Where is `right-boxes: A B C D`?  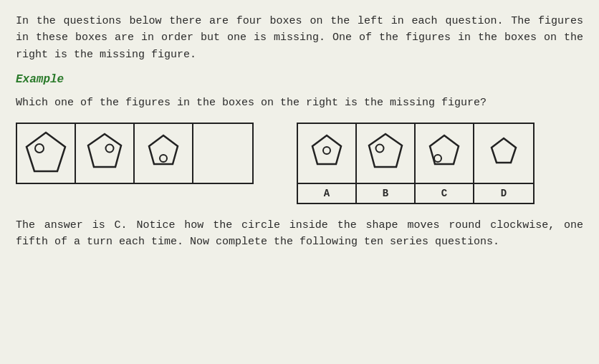
right-boxes: A B C D is located at coordinates (416, 163).